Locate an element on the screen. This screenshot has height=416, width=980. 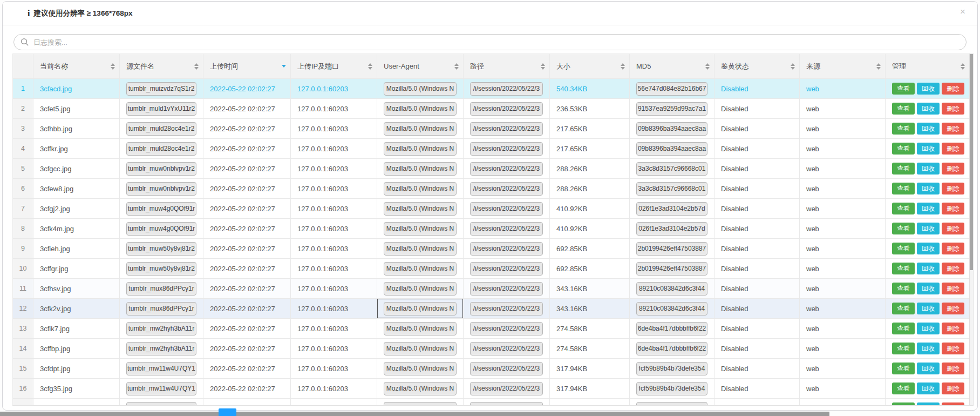
table-scrollbar is located at coordinates (971, 230).